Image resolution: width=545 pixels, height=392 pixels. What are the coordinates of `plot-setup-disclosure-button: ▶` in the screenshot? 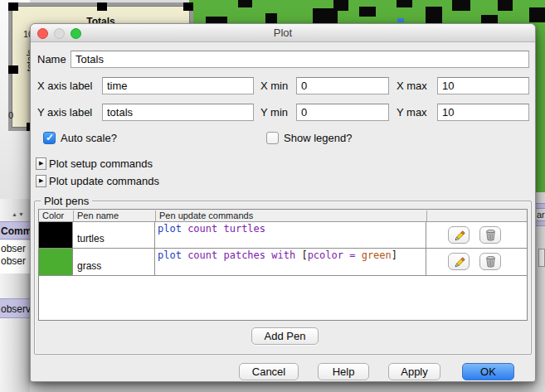 It's located at (41, 164).